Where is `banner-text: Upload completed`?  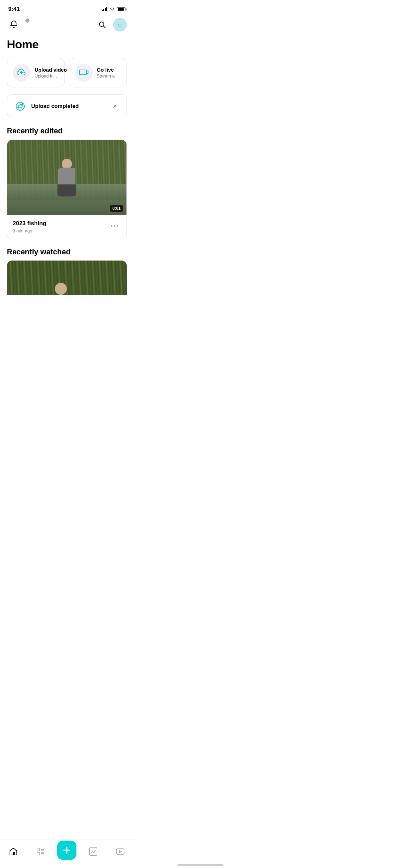 banner-text: Upload completed is located at coordinates (55, 106).